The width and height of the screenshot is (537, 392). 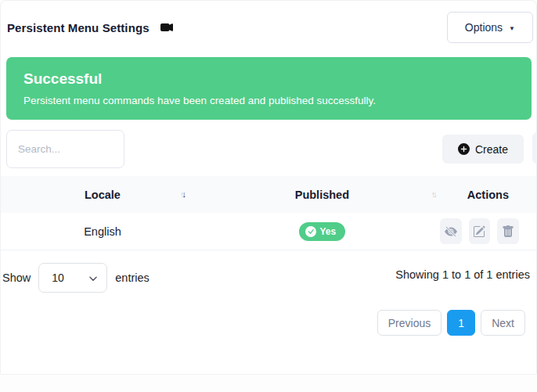 What do you see at coordinates (451, 232) in the screenshot?
I see `eye-slash-icon` at bounding box center [451, 232].